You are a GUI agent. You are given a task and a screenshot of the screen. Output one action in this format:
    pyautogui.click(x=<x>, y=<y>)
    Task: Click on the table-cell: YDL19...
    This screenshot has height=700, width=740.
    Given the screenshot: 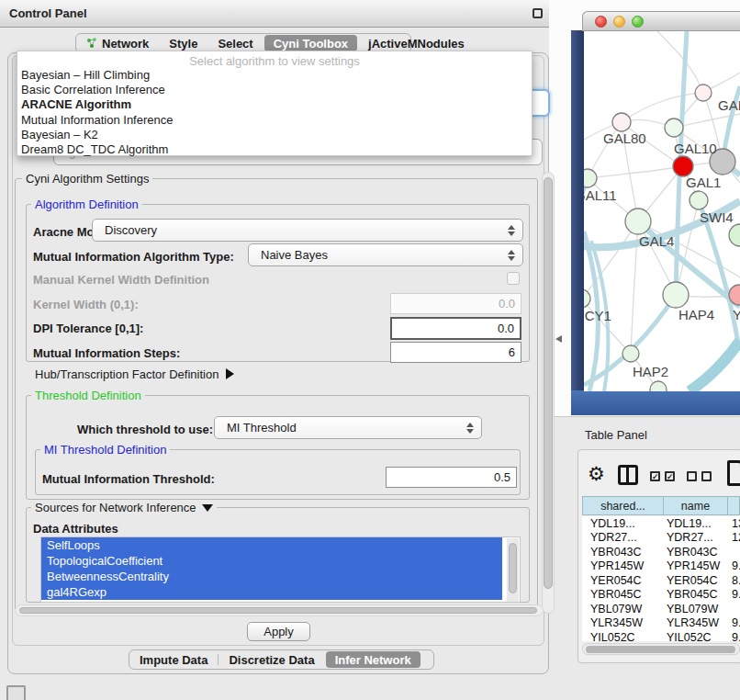 What is the action you would take?
    pyautogui.click(x=695, y=524)
    